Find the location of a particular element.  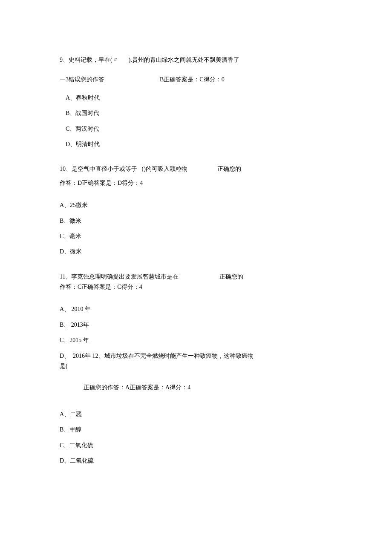

question-10-option-c: C、毫米 is located at coordinates (196, 236).